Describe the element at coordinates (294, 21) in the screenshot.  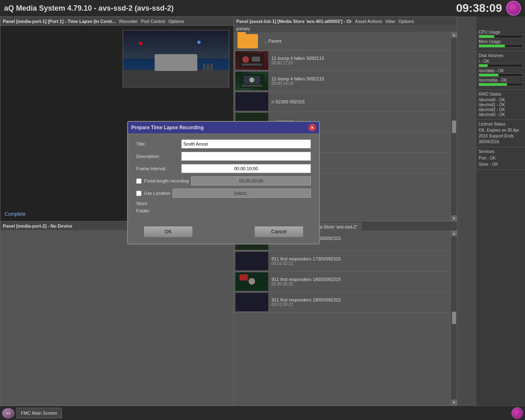
I see `right-panel-title: Panel [asset-list-1] [Media Store 'avs-4…` at that location.